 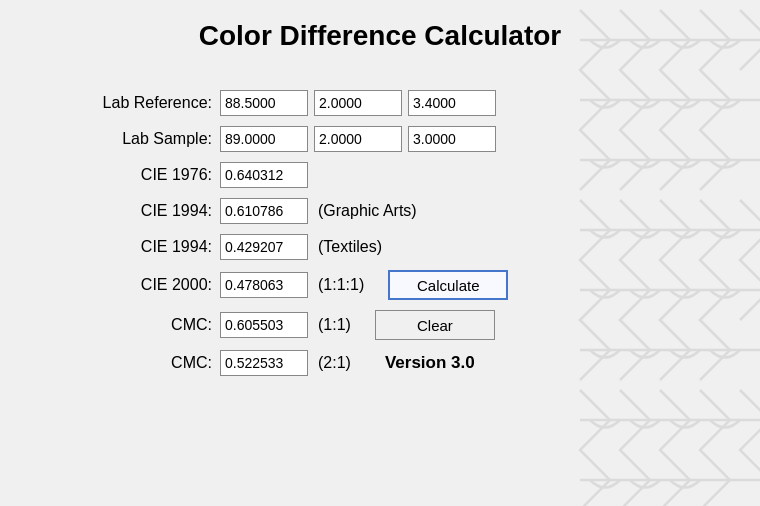 What do you see at coordinates (452, 103) in the screenshot?
I see `lab-reference-b` at bounding box center [452, 103].